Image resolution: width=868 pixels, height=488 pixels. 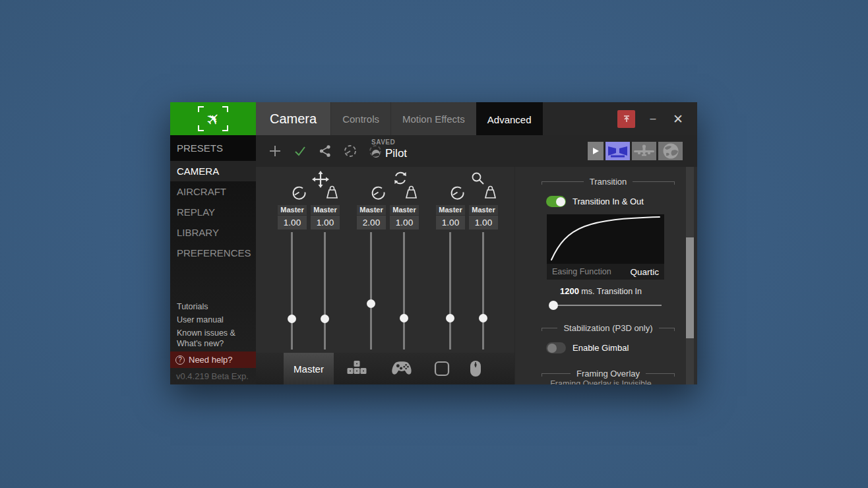 What do you see at coordinates (605, 305) in the screenshot?
I see `transition-duration-slider` at bounding box center [605, 305].